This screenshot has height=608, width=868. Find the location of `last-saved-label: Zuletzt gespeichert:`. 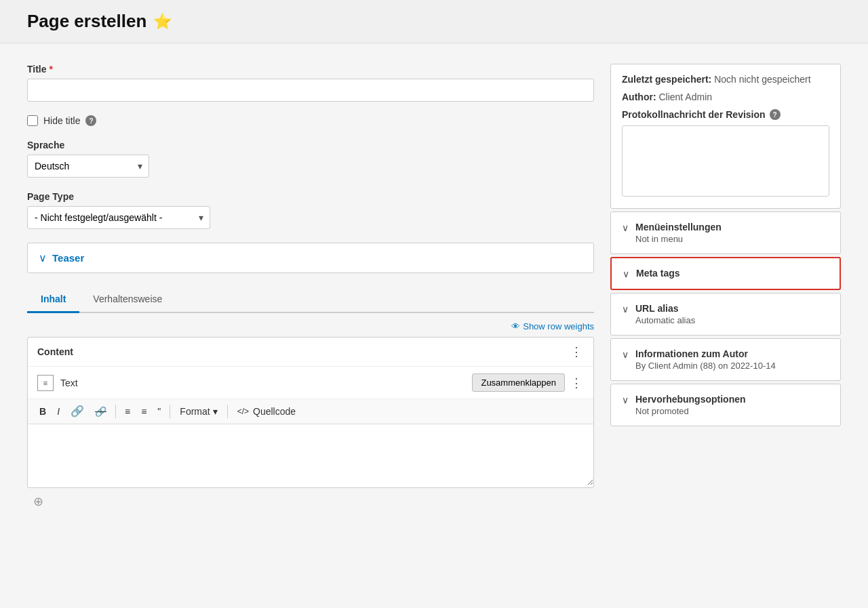

last-saved-label: Zuletzt gespeichert: is located at coordinates (667, 79).